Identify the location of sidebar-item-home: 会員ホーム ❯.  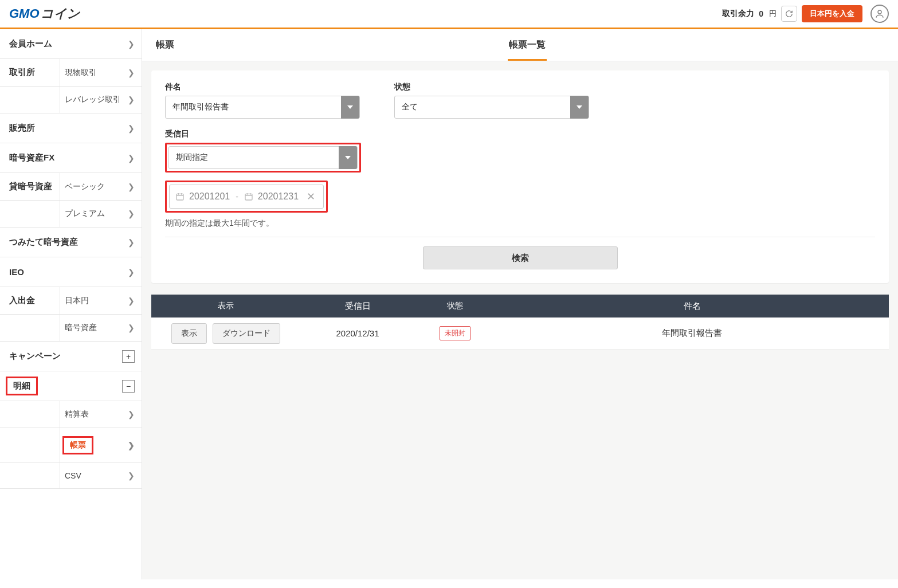
(71, 44).